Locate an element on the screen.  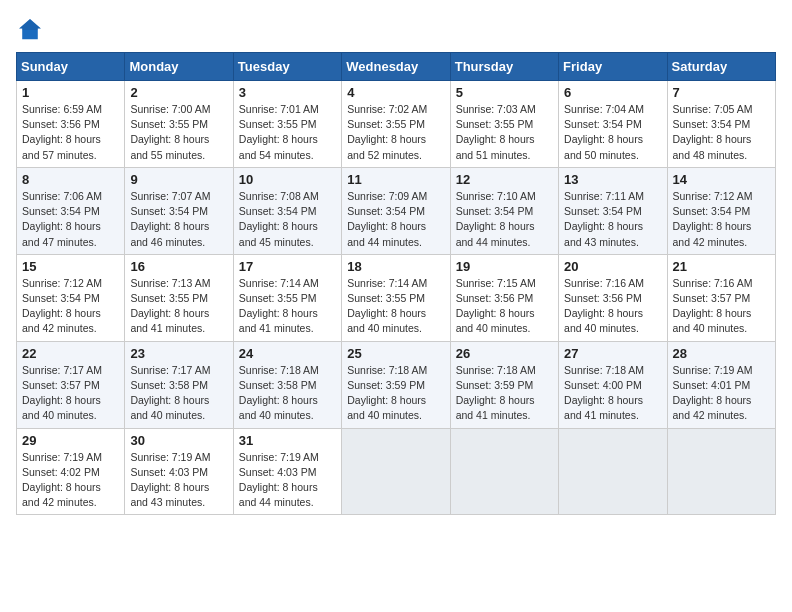
calendar-cell: 30Sunrise: 7:19 AMSunset: 4:03 PMDayligh… is located at coordinates (179, 472).